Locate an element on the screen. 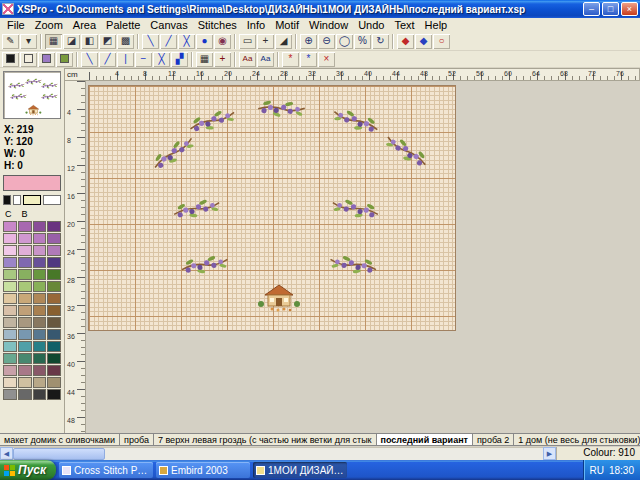  close-button: × is located at coordinates (630, 9).